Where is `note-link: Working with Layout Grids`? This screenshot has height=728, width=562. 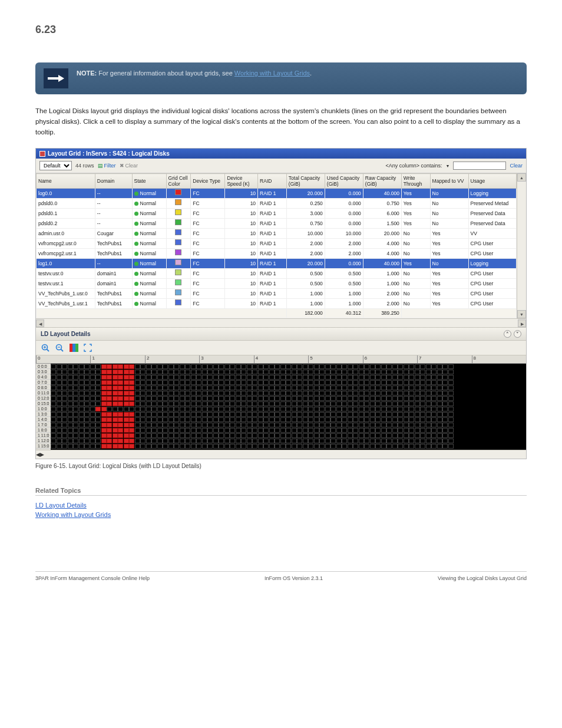 note-link: Working with Layout Grids is located at coordinates (272, 73).